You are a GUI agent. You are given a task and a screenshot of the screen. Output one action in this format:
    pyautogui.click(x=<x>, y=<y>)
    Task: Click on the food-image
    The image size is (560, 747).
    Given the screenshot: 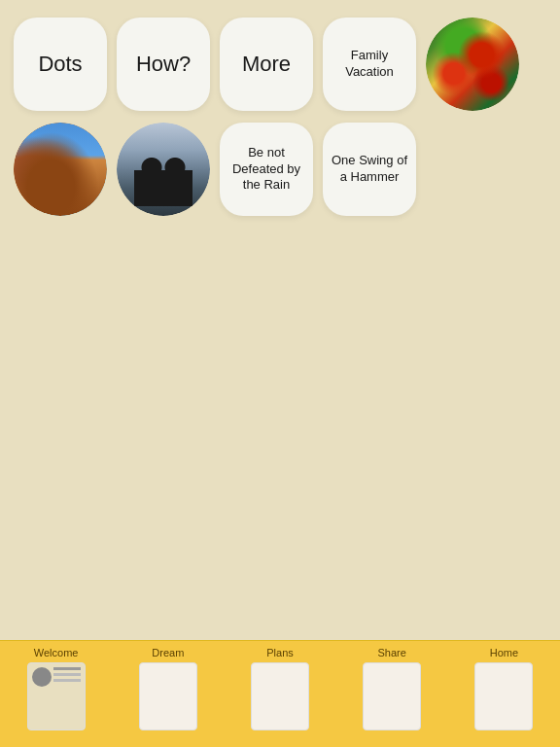 What is the action you would take?
    pyautogui.click(x=472, y=64)
    